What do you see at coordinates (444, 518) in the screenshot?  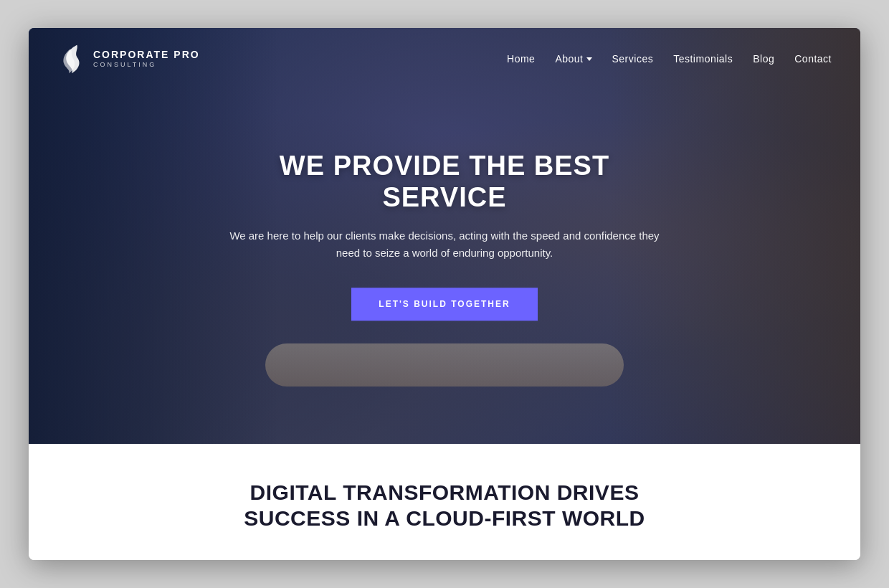 I see `below-hero-title-line2: SUCCESS IN A CLOUD-FIRST WORLD` at bounding box center [444, 518].